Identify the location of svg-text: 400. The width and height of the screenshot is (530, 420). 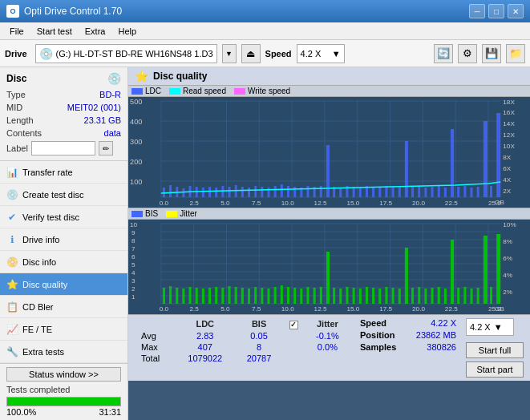
(136, 122).